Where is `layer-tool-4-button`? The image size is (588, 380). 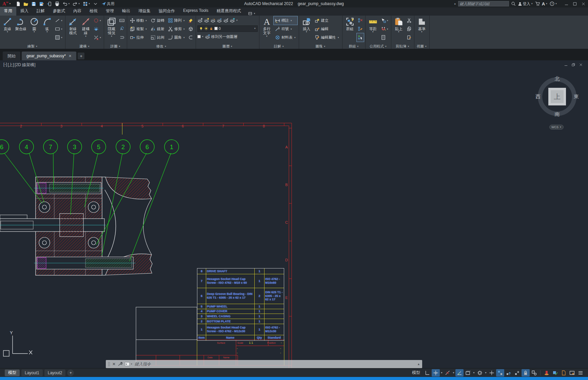
layer-tool-4-button is located at coordinates (219, 20).